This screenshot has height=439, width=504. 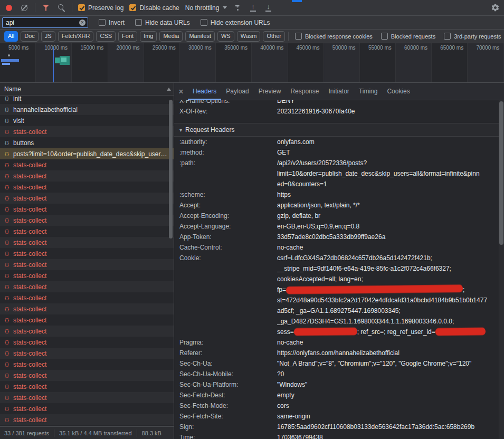 I want to click on filter-input: api ×, so click(x=45, y=23).